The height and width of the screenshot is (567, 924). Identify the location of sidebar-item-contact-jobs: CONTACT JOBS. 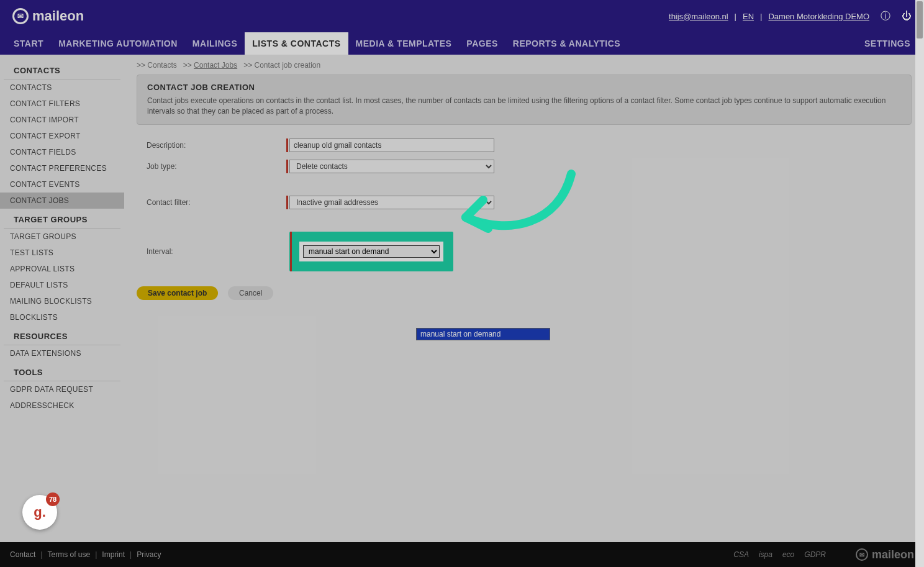
(62, 201).